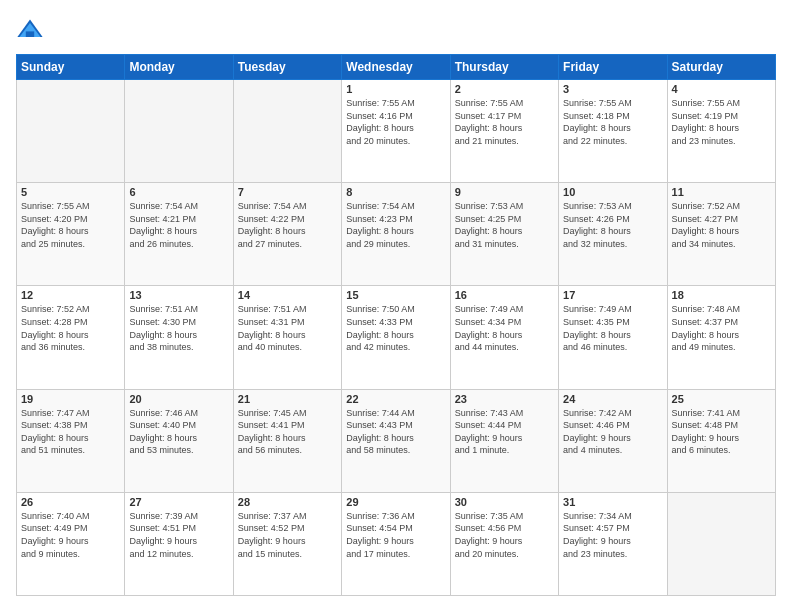 Image resolution: width=792 pixels, height=612 pixels. I want to click on day-info: Sunrise: 7:49 AM Sunset: 4:34 PM Dayligh…, so click(504, 328).